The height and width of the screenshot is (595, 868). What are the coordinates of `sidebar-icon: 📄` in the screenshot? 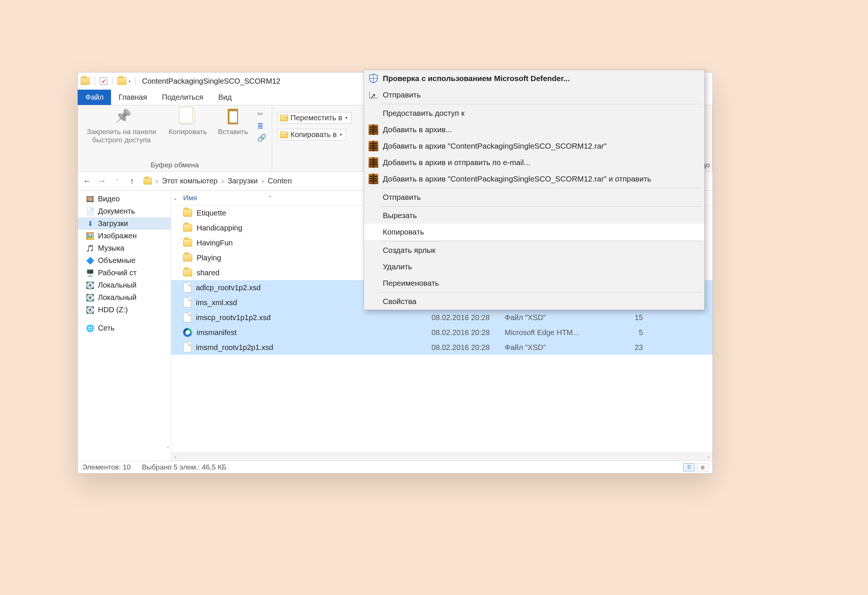 It's located at (90, 211).